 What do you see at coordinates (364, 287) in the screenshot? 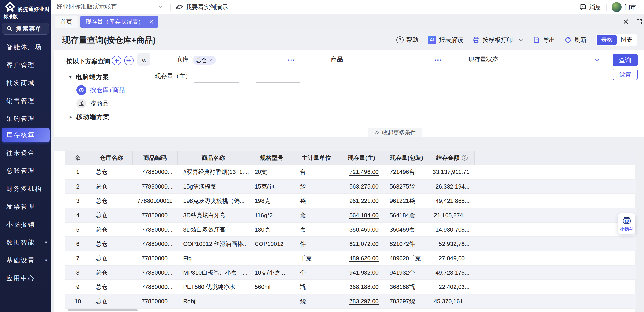
I see `qty-main-link: 368,188.00` at bounding box center [364, 287].